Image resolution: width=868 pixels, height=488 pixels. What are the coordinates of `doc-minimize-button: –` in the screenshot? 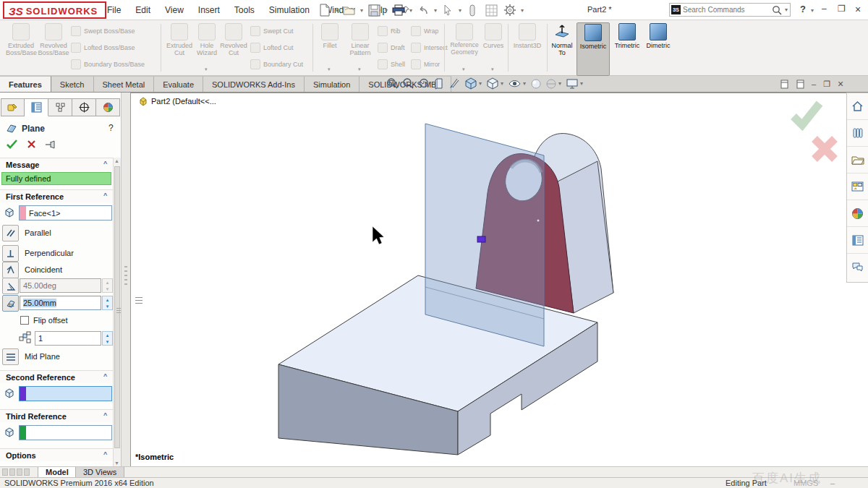 It's located at (814, 84).